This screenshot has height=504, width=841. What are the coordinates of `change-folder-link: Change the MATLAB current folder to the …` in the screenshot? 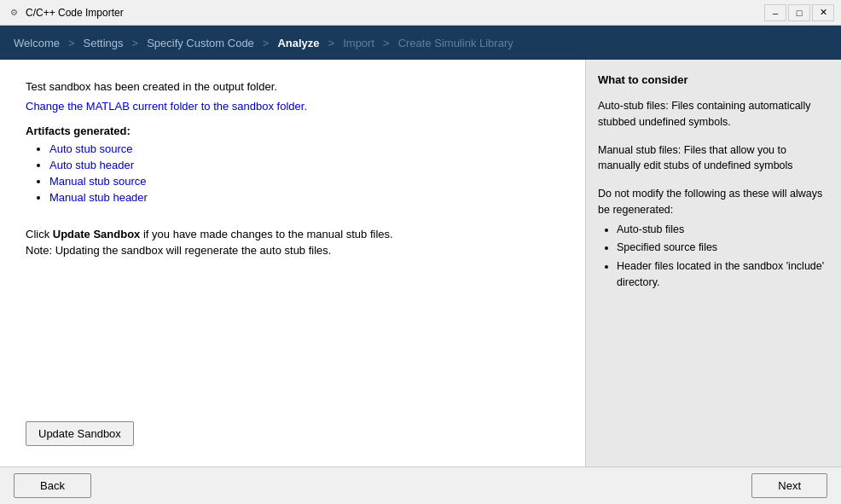 It's located at (293, 106).